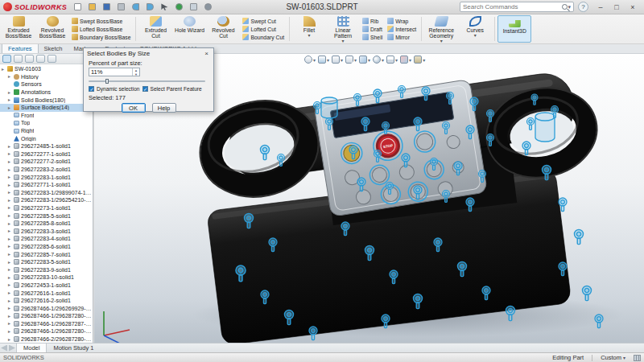 The height and width of the screenshot is (362, 644). What do you see at coordinates (6, 59) in the screenshot?
I see `featuremanager-tab-icon` at bounding box center [6, 59].